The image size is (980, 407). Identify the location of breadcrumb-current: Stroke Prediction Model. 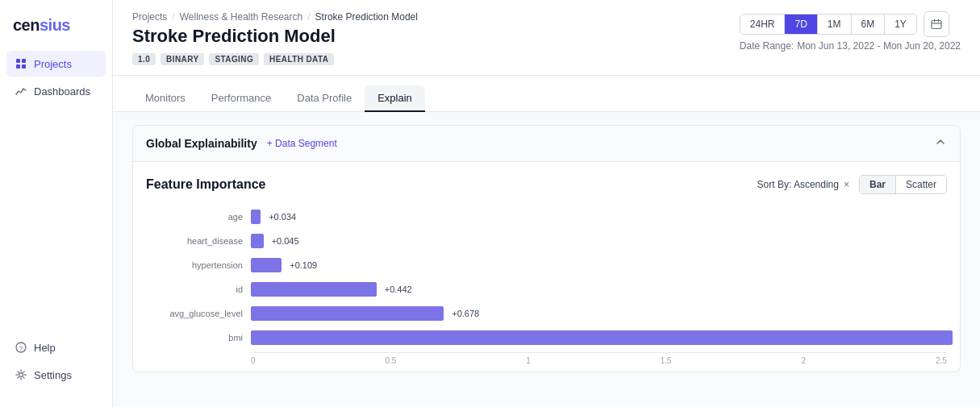
(366, 17).